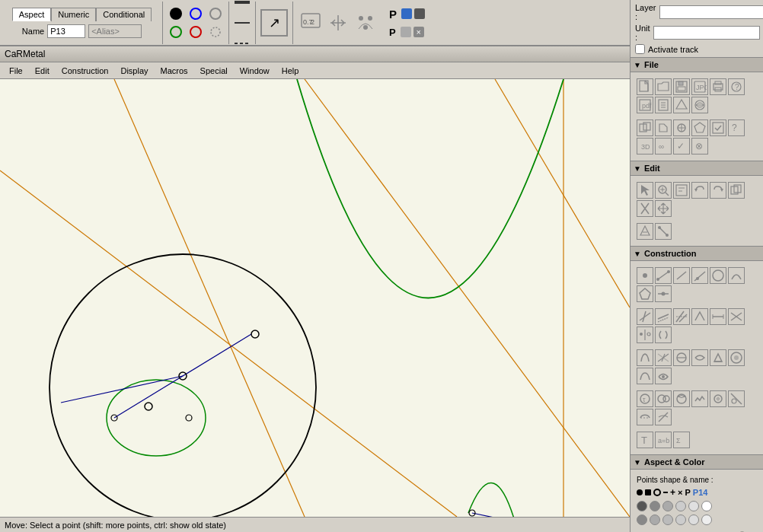  Describe the element at coordinates (700, 358) in the screenshot. I see `con-tool20-btn` at that location.